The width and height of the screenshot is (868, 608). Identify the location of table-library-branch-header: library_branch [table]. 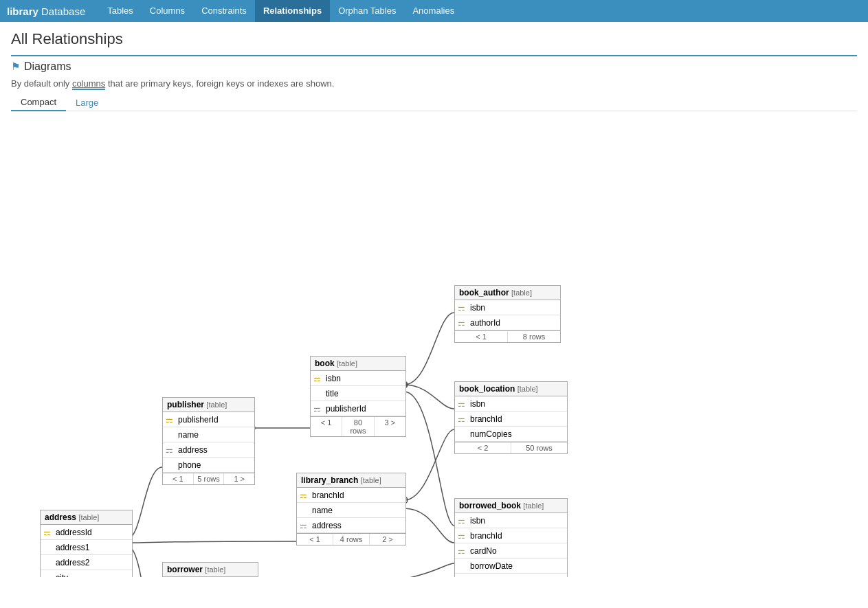
(351, 481).